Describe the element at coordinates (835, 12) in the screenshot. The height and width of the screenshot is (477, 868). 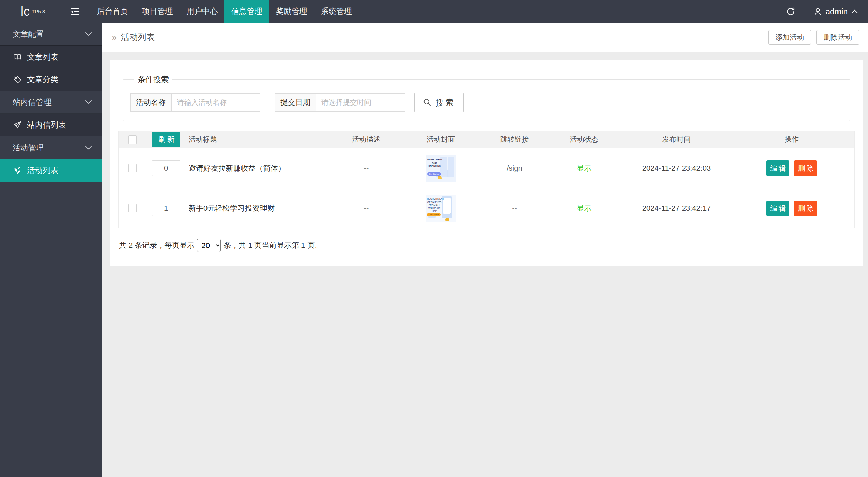
I see `user-menu: admin` at that location.